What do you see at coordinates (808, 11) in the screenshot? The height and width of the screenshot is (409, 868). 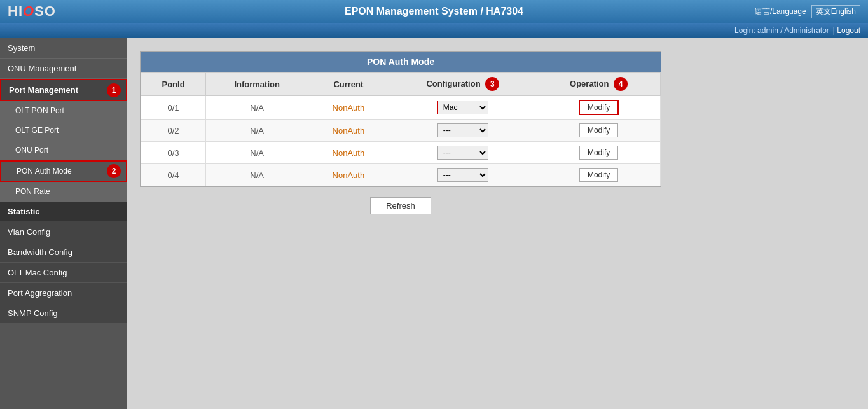 I see `header-right: 语言/Language 英文English` at bounding box center [808, 11].